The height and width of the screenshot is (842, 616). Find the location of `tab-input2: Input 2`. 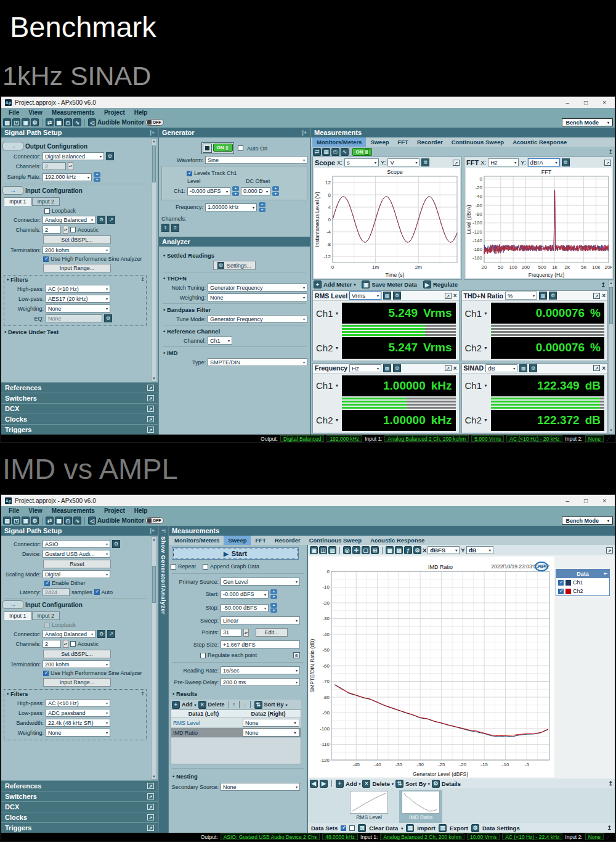

tab-input2: Input 2 is located at coordinates (46, 616).